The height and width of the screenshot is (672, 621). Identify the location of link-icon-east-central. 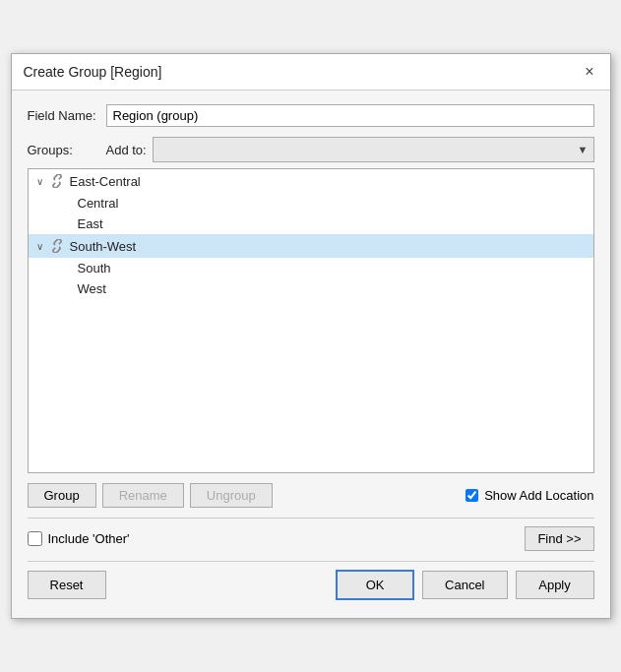
(57, 181).